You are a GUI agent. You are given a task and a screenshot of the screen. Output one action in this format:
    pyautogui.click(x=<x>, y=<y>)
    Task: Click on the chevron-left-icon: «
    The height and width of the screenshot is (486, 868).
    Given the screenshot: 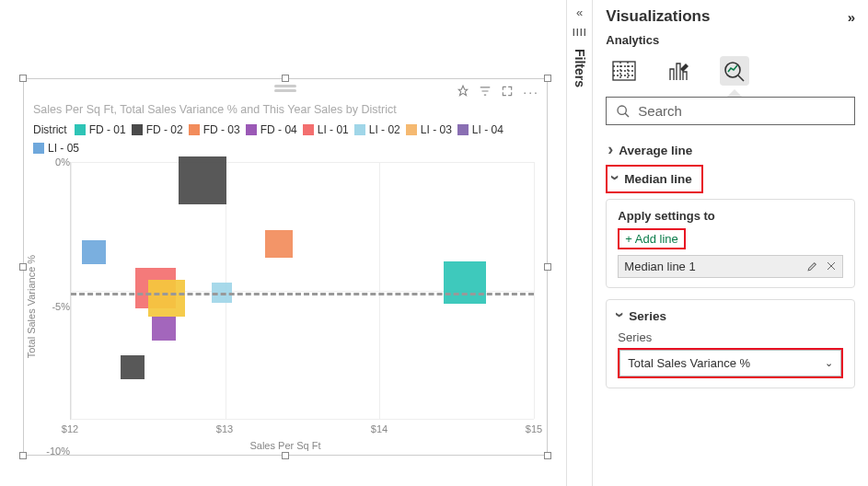 What is the action you would take?
    pyautogui.click(x=580, y=13)
    